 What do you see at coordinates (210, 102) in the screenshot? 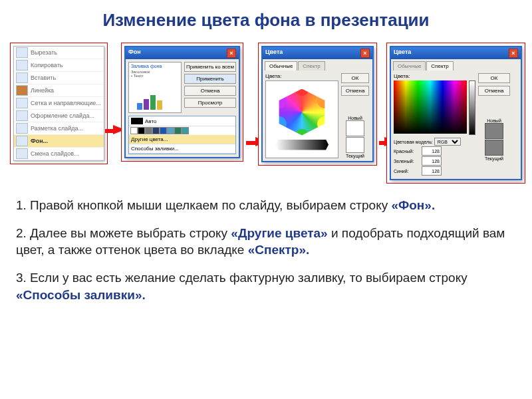
I see `preview-button: Просмотр` at bounding box center [210, 102].